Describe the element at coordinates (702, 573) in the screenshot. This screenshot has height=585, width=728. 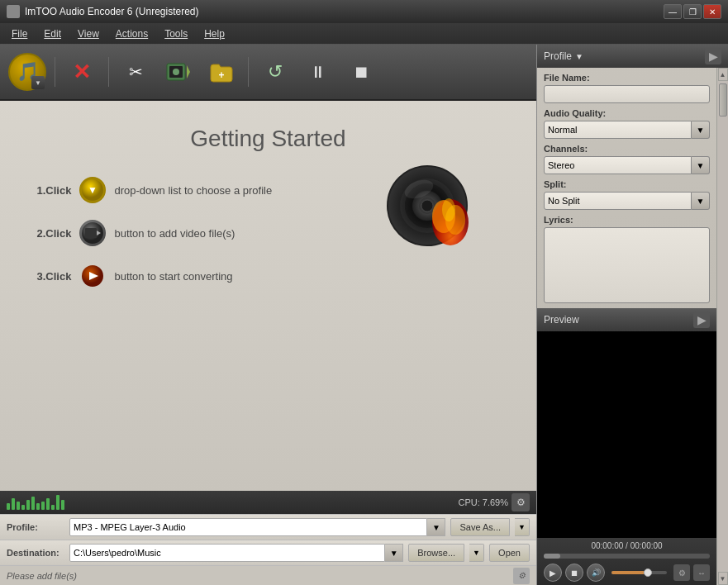
I see `player-extra-btn-2: ↔` at that location.